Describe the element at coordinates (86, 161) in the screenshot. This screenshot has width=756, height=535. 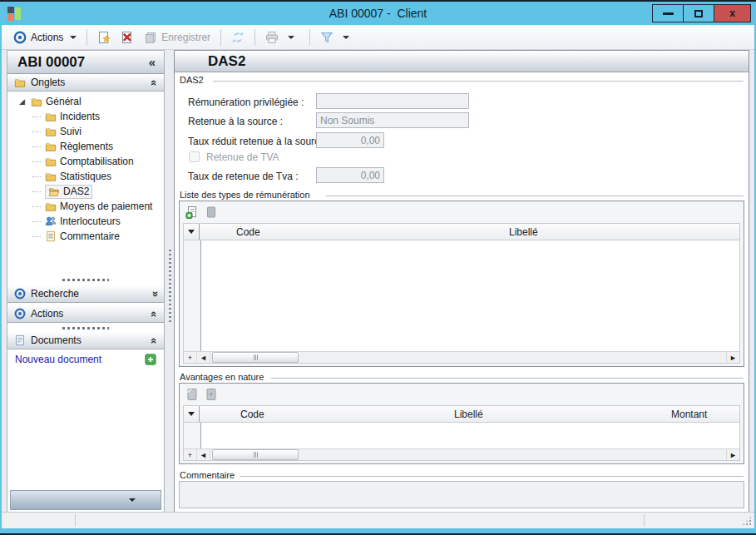
I see `tree-item-comptabilisation: Comptabilisation` at that location.